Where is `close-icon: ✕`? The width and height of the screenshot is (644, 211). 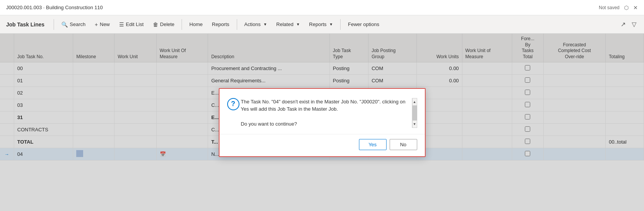
close-icon: ✕ is located at coordinates (636, 8).